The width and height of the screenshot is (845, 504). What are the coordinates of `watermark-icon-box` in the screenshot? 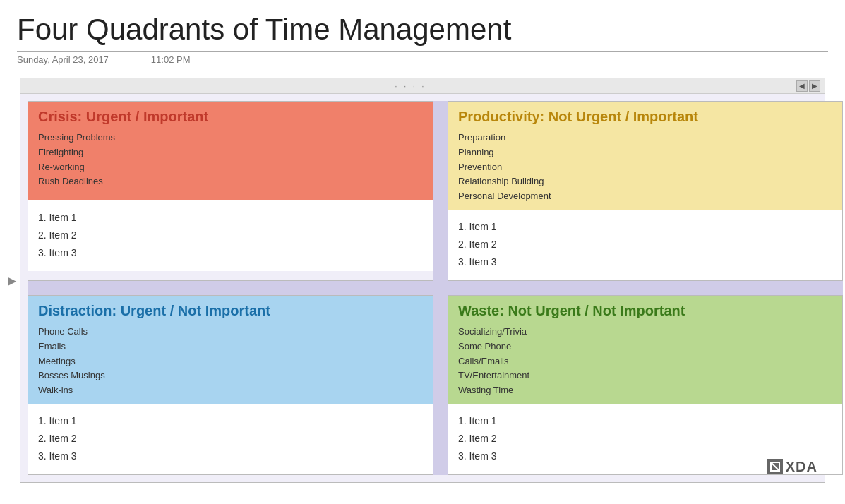 It's located at (775, 467).